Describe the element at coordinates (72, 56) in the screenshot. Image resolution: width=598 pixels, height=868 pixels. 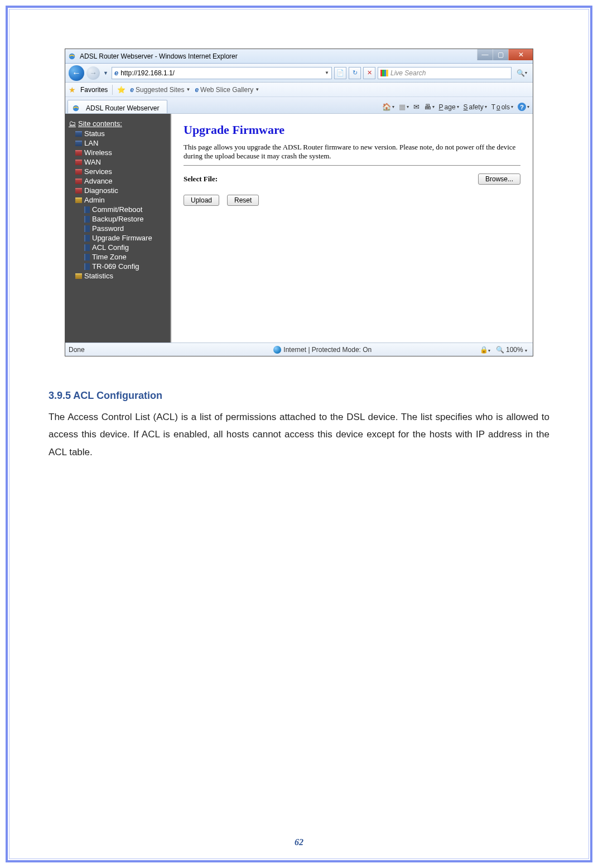
I see `ie-logo-icon` at that location.